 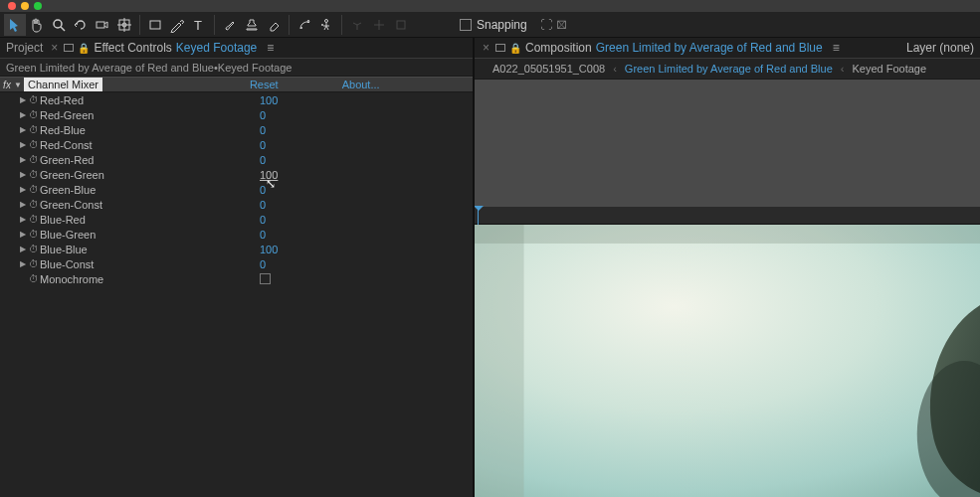 What do you see at coordinates (59, 25) in the screenshot?
I see `zoom-tool-icon` at bounding box center [59, 25].